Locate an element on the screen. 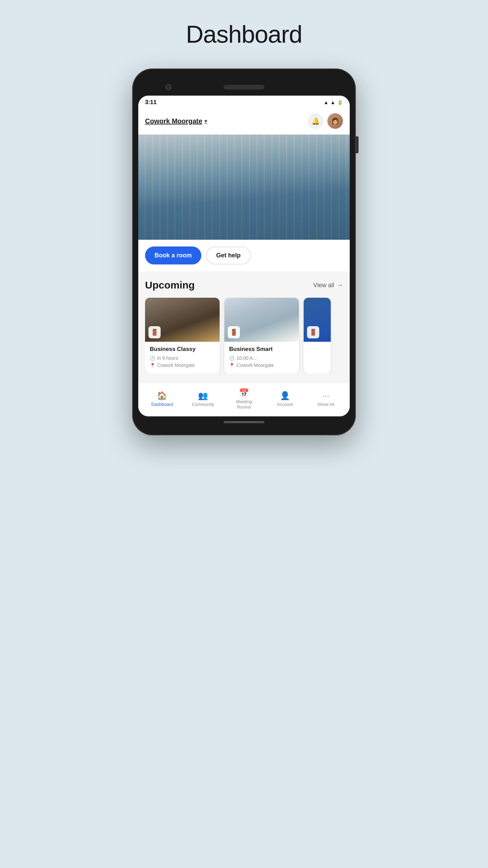 Image resolution: width=488 pixels, height=868 pixels. phone-speaker is located at coordinates (244, 87).